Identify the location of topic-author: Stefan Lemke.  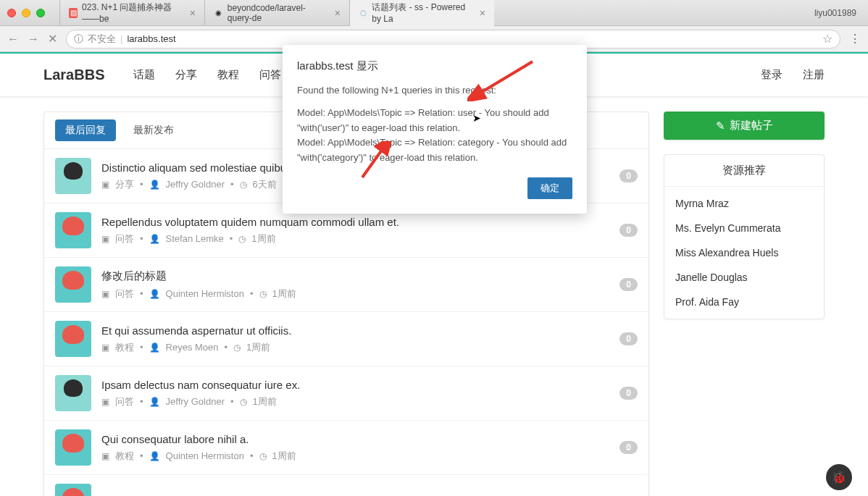
(195, 239).